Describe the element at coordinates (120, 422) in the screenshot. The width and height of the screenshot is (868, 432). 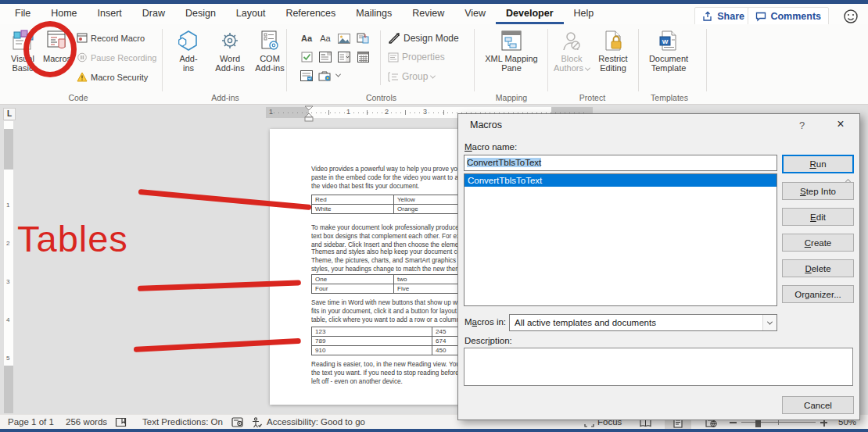
I see `proofing-book-icon` at that location.